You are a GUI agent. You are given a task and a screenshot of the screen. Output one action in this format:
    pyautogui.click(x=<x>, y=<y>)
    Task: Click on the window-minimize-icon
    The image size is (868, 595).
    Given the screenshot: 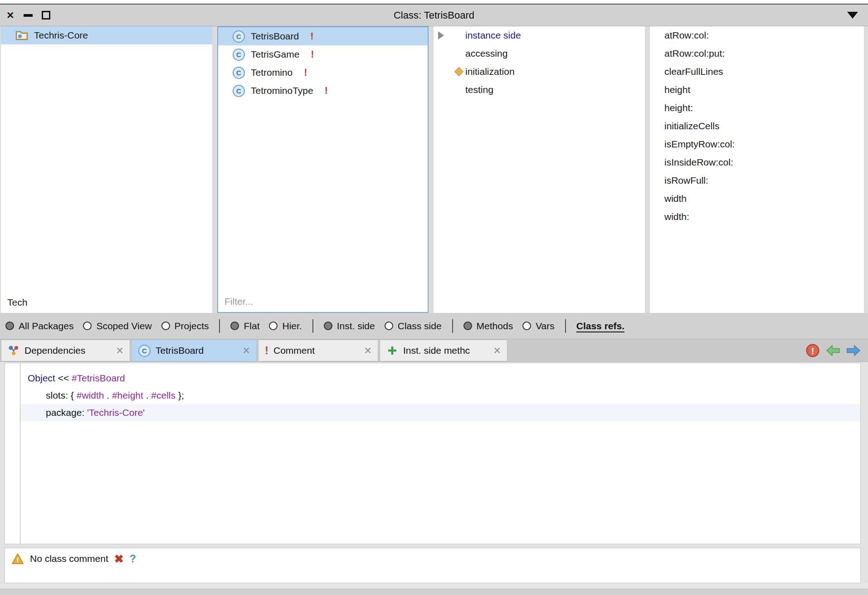 What is the action you would take?
    pyautogui.click(x=28, y=15)
    